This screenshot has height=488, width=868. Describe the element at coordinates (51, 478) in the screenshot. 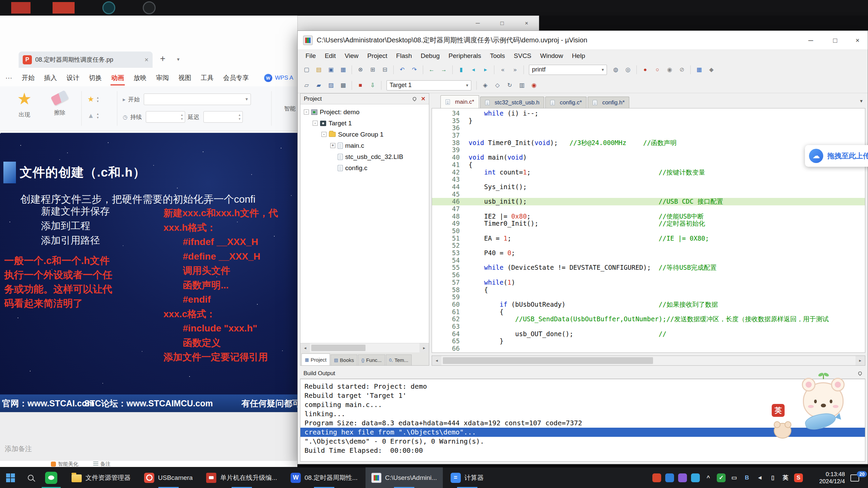

I see `chat-app-button` at that location.